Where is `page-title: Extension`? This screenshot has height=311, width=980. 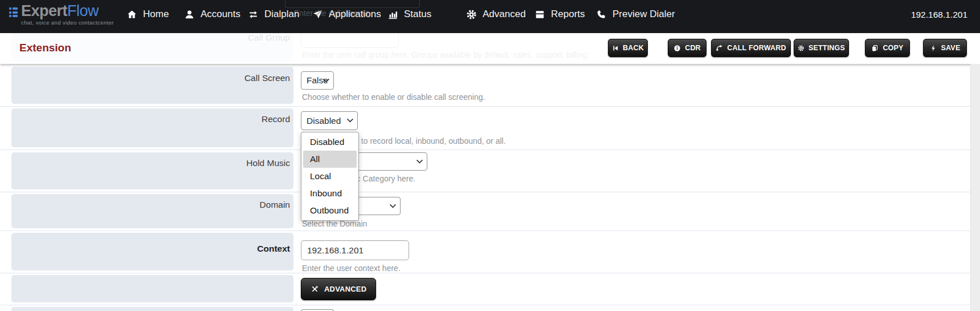
page-title: Extension is located at coordinates (46, 48).